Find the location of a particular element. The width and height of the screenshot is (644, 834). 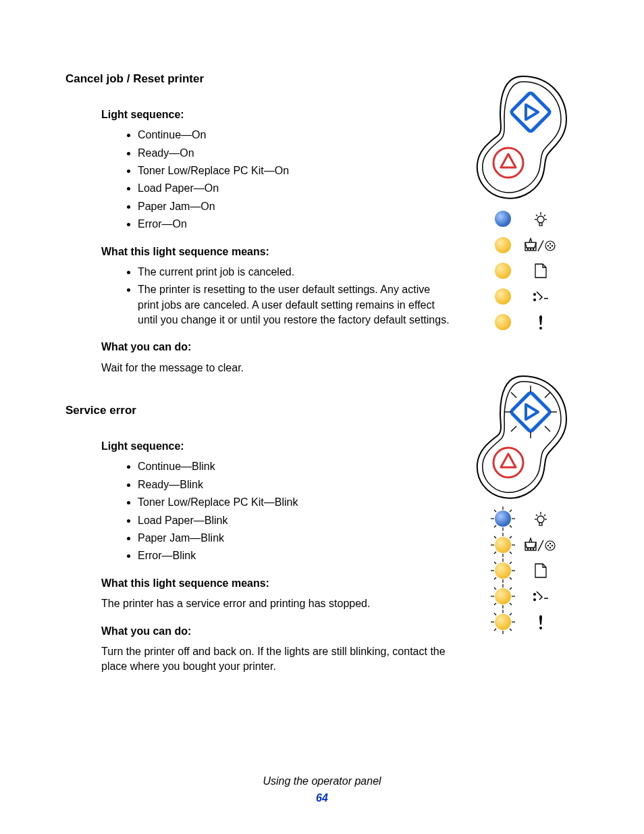

list-item: Load Paper—On is located at coordinates (294, 188).